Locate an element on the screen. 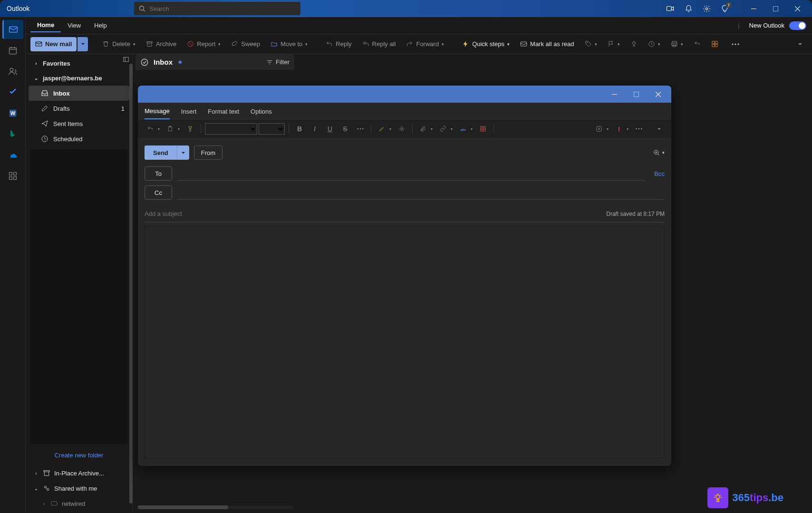 The width and height of the screenshot is (812, 513). print-button: ▾ is located at coordinates (677, 44).